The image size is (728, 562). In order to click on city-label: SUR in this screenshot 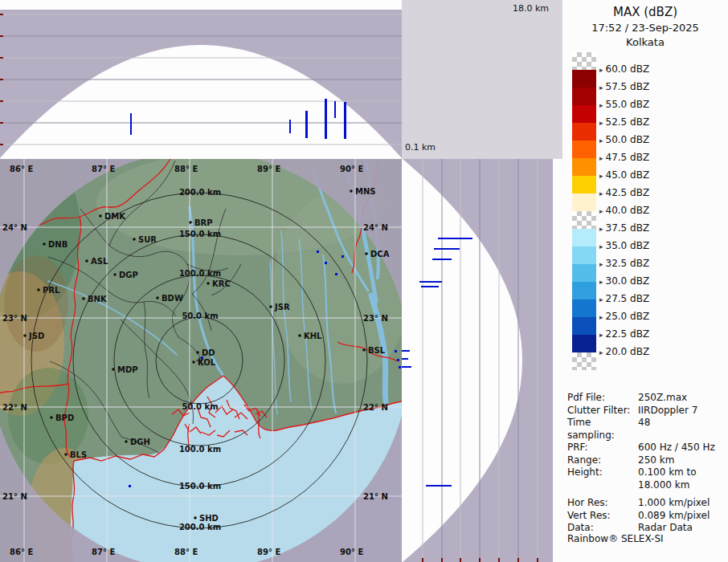, I will do `click(148, 239)`.